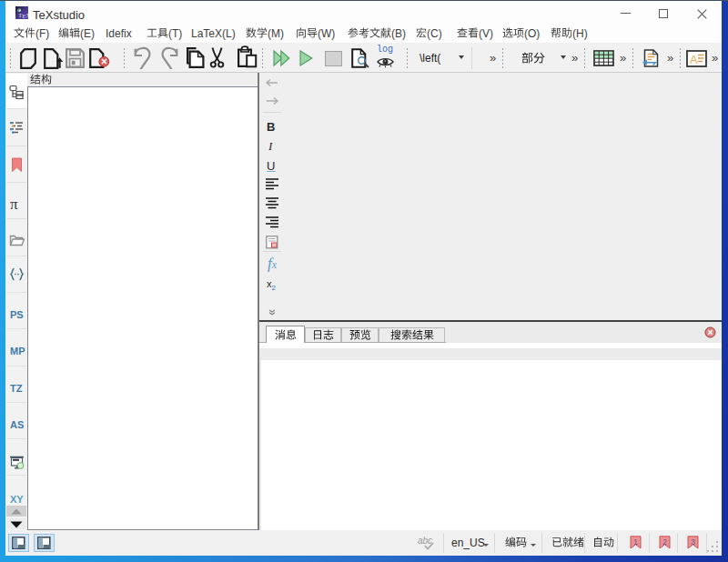 Image resolution: width=728 pixels, height=562 pixels. I want to click on svg-text: A, so click(693, 60).